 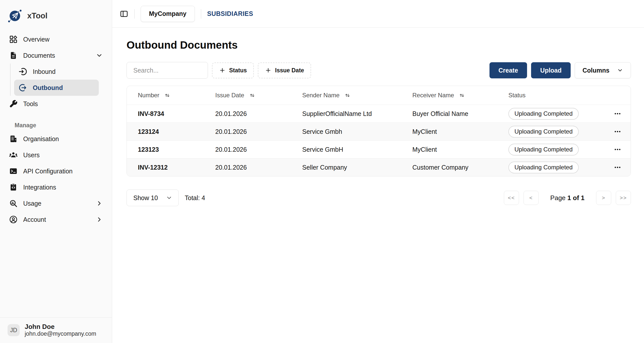 I want to click on table-header-row: Number Issue Date Sender Name Receiver N…, so click(x=379, y=95).